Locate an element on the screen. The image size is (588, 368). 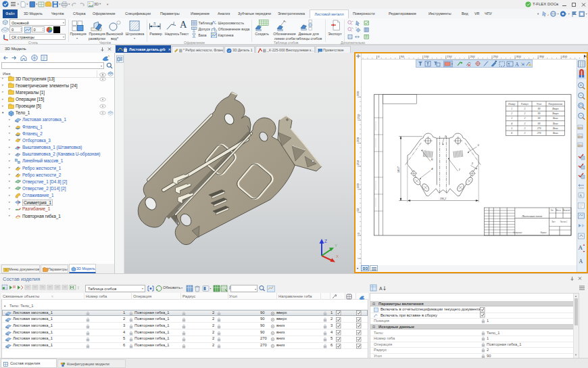
svg-text: Масштаб is located at coordinates (566, 210).